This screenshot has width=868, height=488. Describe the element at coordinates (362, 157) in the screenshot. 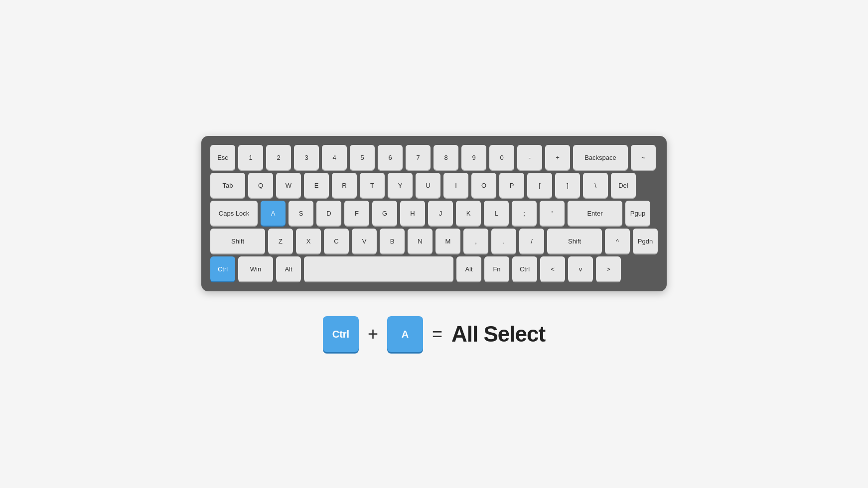

I see `key-5: 5` at that location.